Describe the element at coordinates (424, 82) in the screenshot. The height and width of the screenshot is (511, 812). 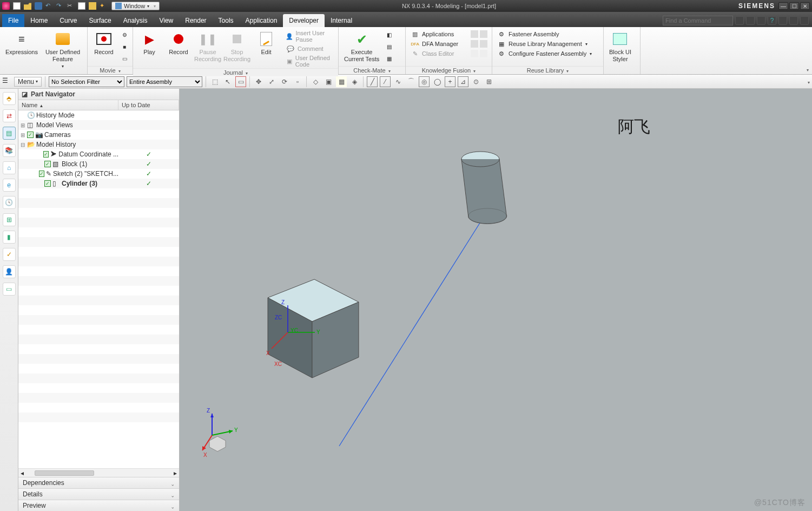
I see `snap-center-icon: ◎` at that location.